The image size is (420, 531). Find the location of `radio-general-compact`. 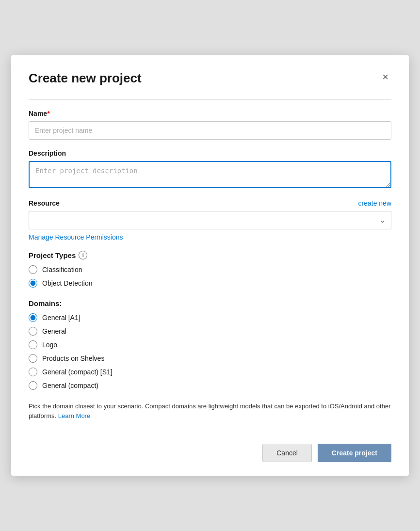

radio-general-compact is located at coordinates (33, 386).